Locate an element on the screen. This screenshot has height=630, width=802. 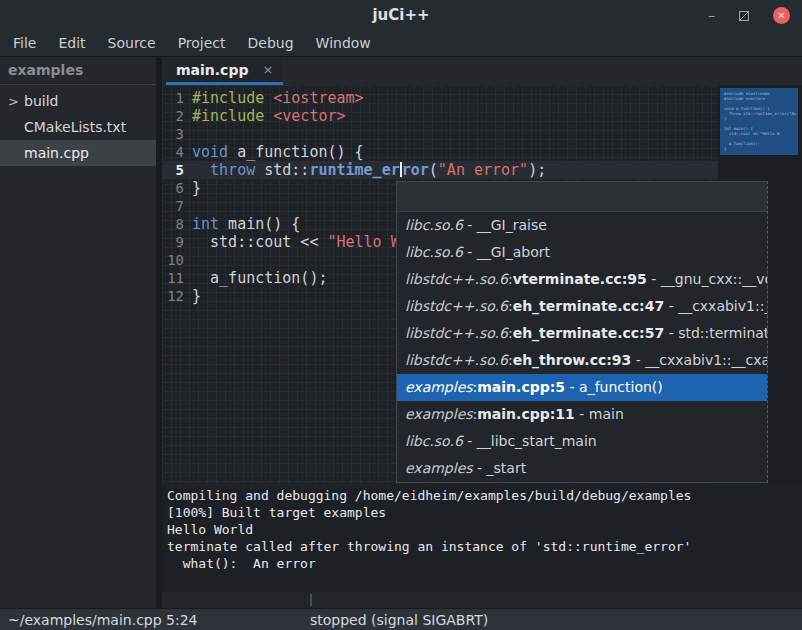
menu-item-source: Source is located at coordinates (132, 43).